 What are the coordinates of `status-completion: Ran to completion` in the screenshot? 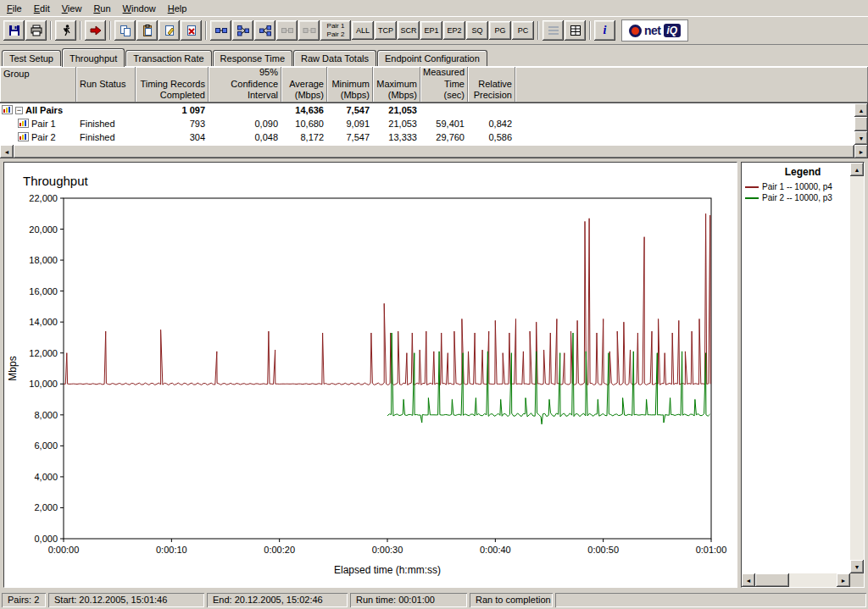 It's located at (511, 600).